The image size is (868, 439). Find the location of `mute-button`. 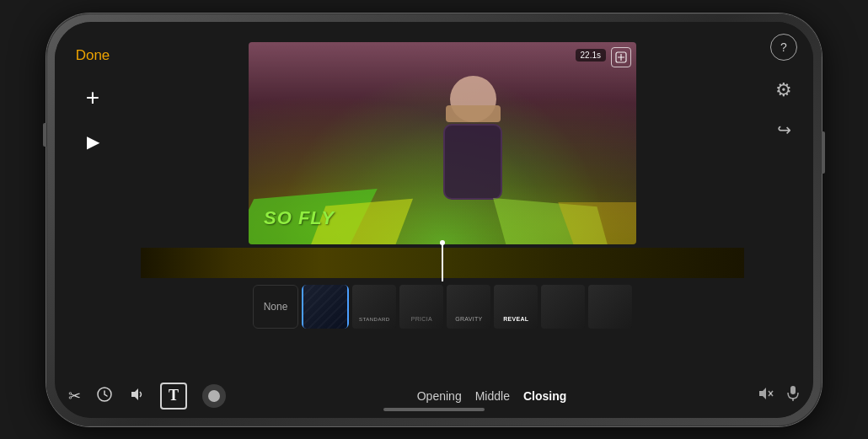

mute-button is located at coordinates (766, 396).